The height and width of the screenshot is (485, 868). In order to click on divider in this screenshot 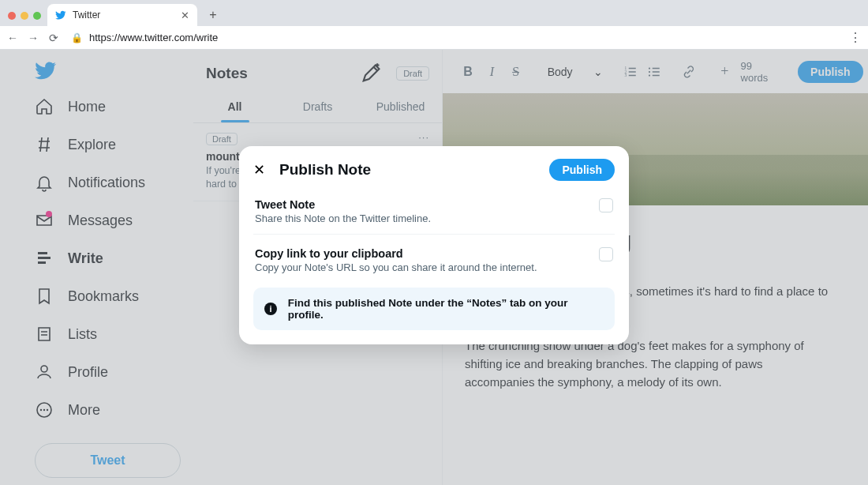, I will do `click(434, 234)`.